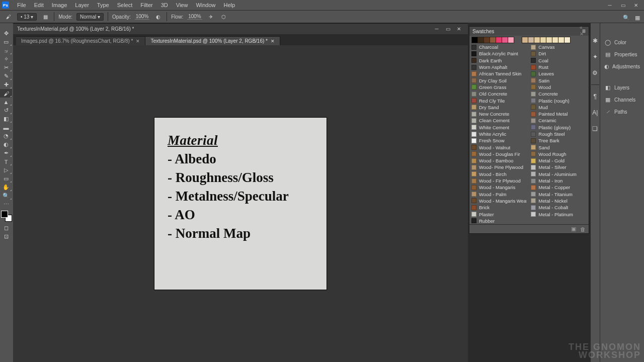 The width and height of the screenshot is (644, 362). I want to click on swatch-item: Metal - Cobalt, so click(558, 207).